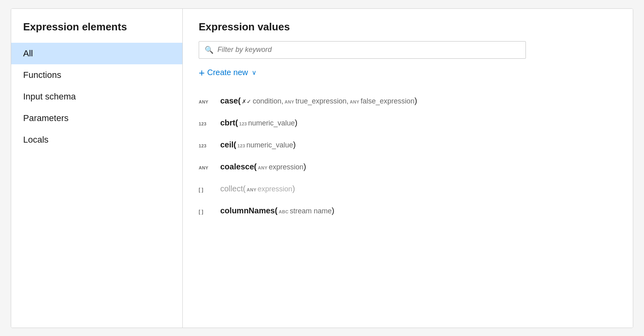 This screenshot has width=644, height=336. I want to click on nav-item-parameters: Parameters, so click(97, 118).